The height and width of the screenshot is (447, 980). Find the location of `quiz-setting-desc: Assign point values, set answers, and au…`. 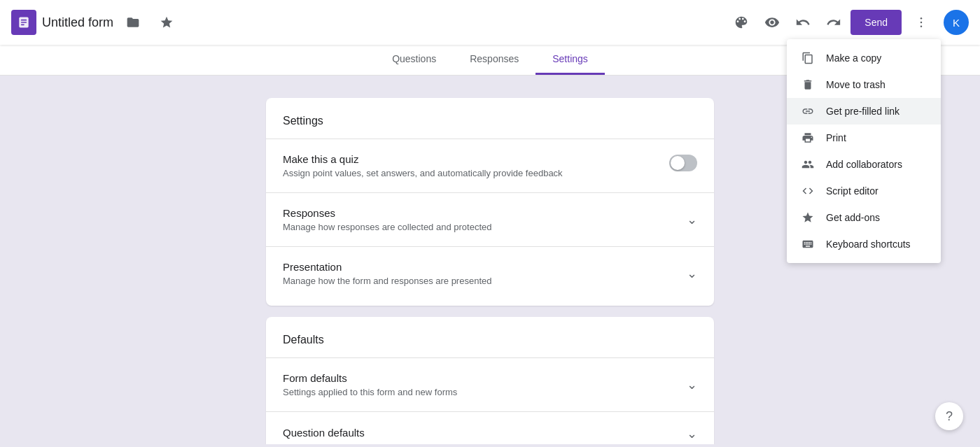

quiz-setting-desc: Assign point values, set answers, and au… is located at coordinates (476, 173).